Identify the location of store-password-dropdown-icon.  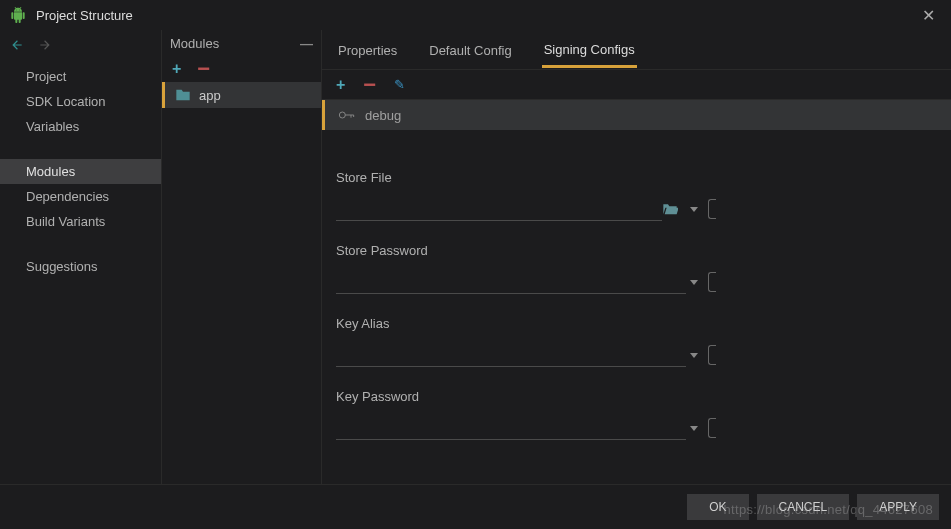
(694, 282).